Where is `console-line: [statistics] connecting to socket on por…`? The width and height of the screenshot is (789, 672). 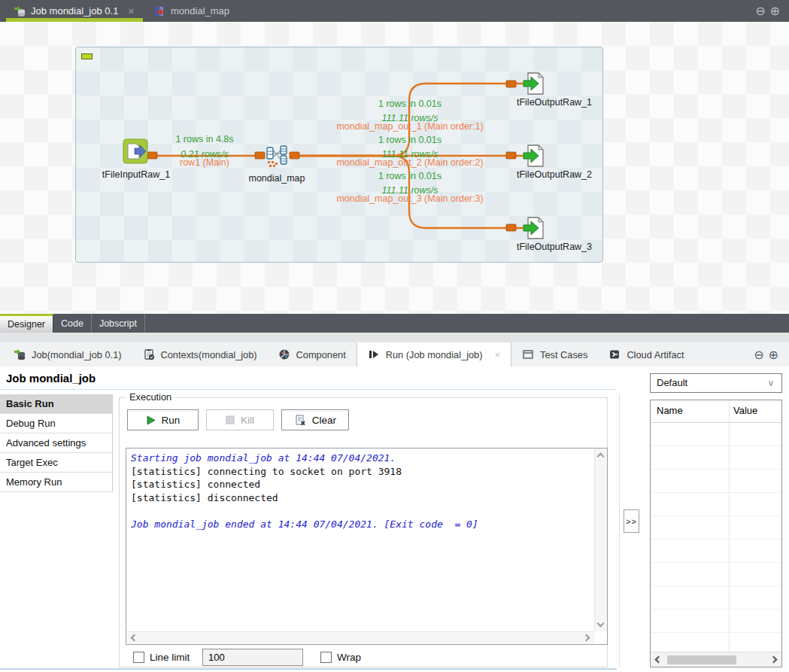 console-line: [statistics] connecting to socket on por… is located at coordinates (361, 472).